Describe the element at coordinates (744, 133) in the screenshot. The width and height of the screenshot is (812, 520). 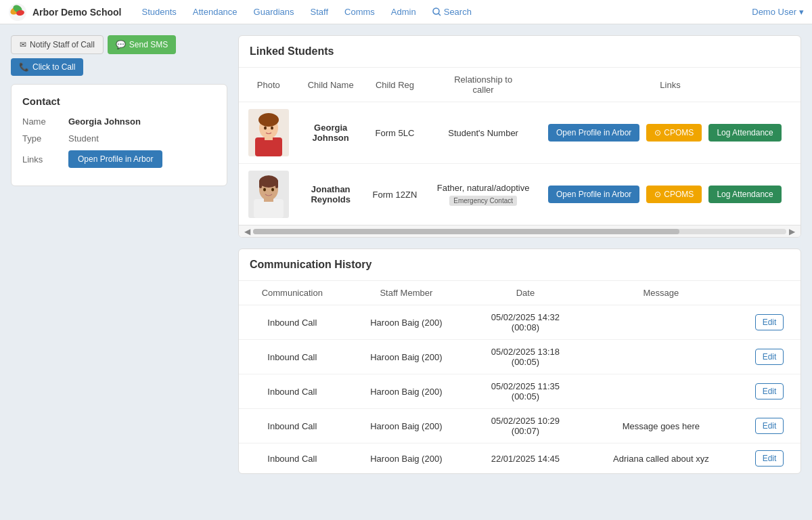
I see `georgia-log-attendance-button: Log Attendance` at that location.